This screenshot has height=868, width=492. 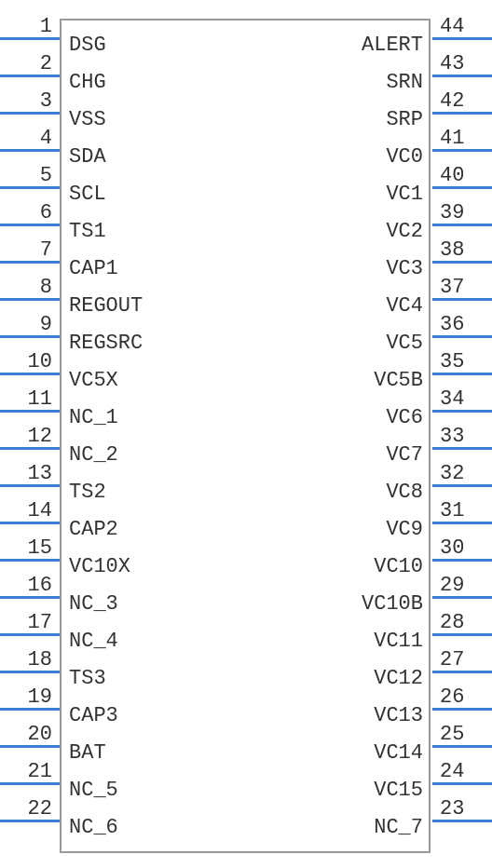 What do you see at coordinates (464, 436) in the screenshot?
I see `pin-number-right: 33` at bounding box center [464, 436].